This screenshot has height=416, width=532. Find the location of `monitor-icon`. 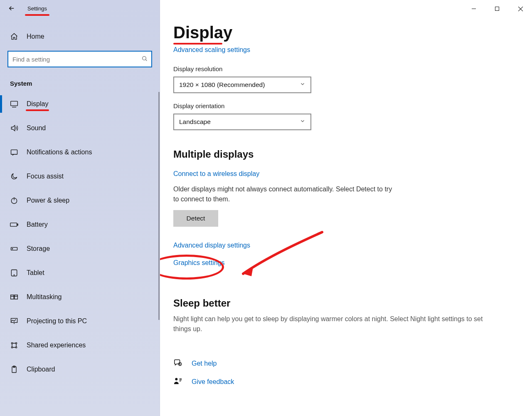

monitor-icon is located at coordinates (14, 104).